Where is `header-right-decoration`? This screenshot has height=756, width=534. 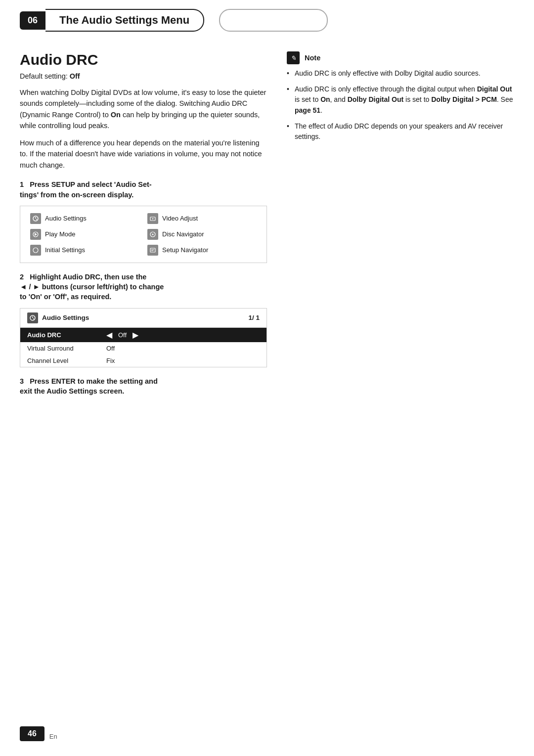
header-right-decoration is located at coordinates (273, 20).